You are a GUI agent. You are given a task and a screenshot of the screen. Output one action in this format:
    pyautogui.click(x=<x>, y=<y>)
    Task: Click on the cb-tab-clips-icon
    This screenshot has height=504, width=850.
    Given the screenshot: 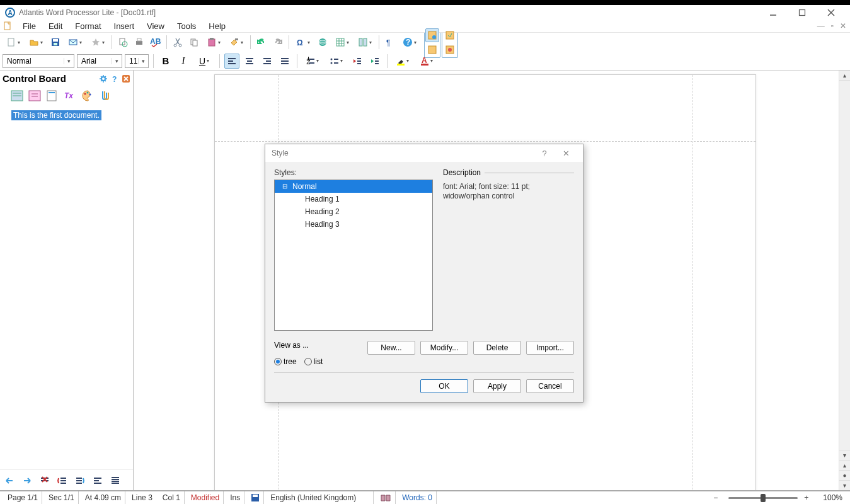 What is the action you would take?
    pyautogui.click(x=105, y=96)
    